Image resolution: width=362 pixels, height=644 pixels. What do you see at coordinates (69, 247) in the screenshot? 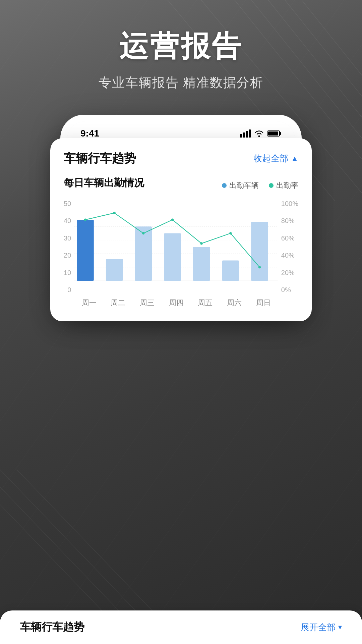
I see `y-axis-left: 50 40 30 20 10 0` at bounding box center [69, 247].